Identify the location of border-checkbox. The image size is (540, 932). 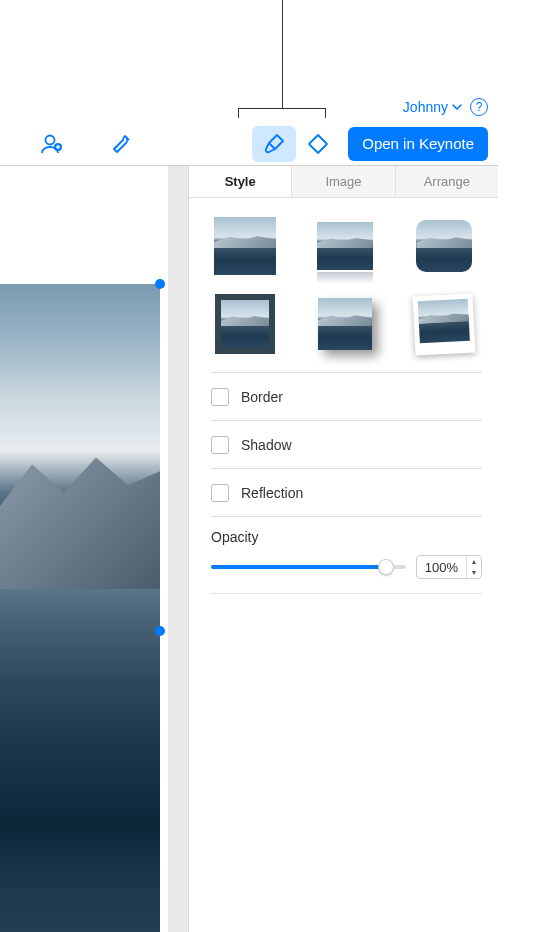
(220, 397).